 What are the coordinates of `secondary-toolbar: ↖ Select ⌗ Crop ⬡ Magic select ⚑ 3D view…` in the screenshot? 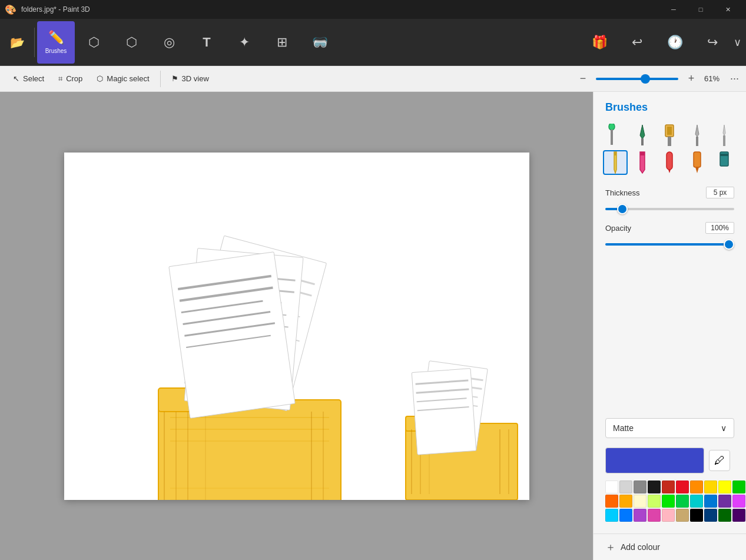 It's located at (373, 79).